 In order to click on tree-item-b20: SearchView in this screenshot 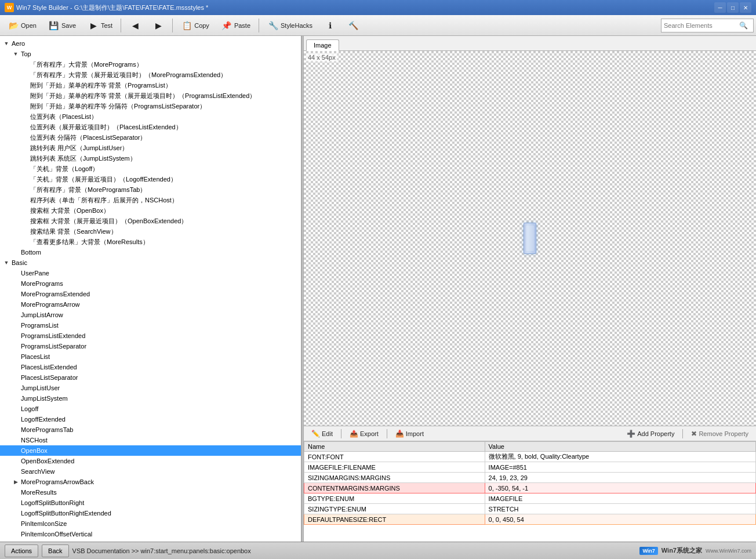, I will do `click(151, 471)`.